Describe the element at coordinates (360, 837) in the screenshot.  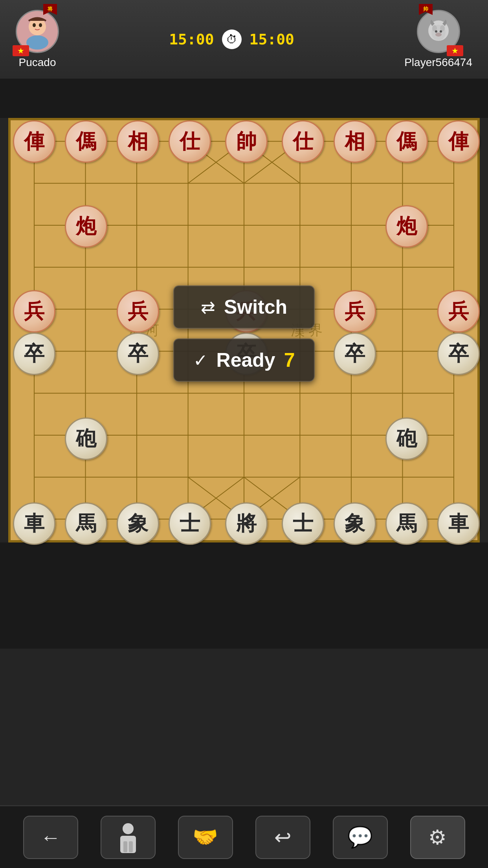
I see `message-icon: 💬` at that location.